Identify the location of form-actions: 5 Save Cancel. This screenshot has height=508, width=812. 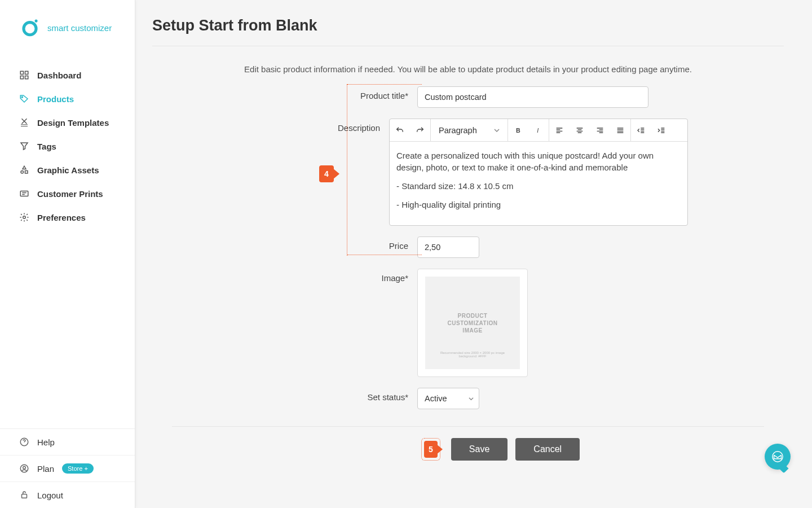
(468, 449).